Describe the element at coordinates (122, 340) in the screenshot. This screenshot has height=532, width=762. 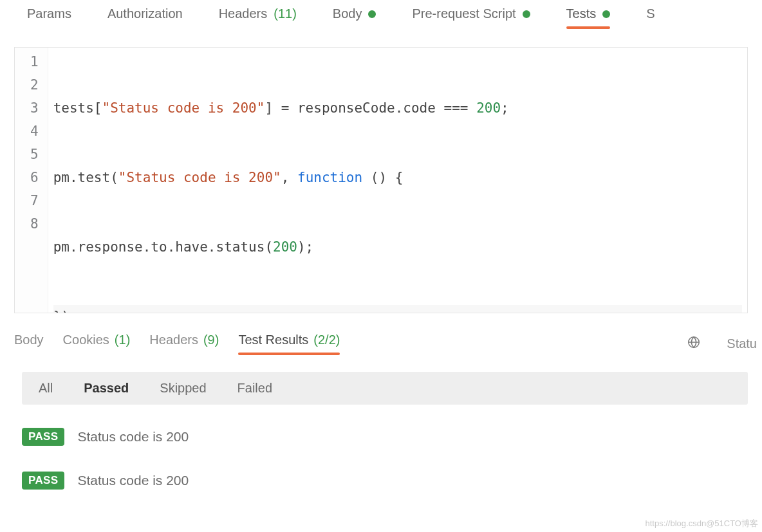
I see `tab-count: (1)` at that location.